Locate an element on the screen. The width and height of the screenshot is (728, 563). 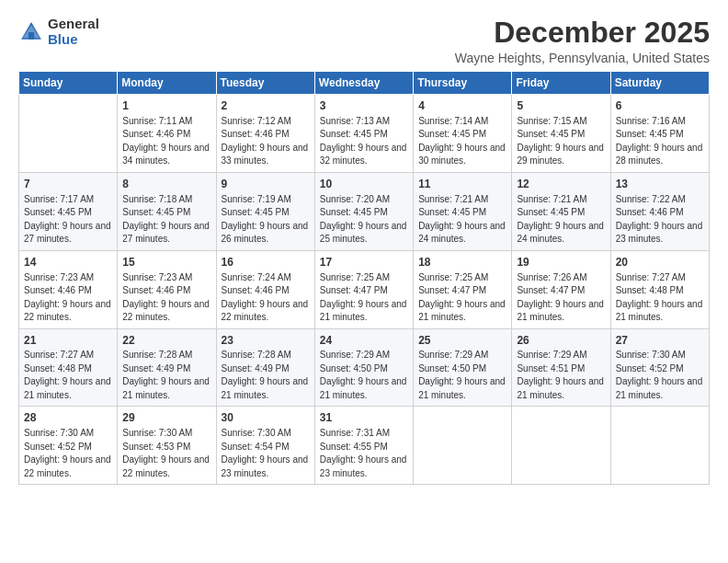
cell-day-number: 7 is located at coordinates (68, 184).